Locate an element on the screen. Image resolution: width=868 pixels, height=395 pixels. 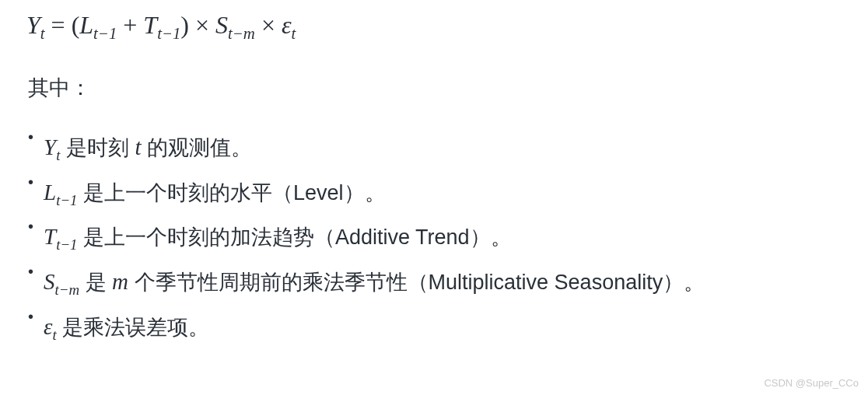
formula-plus: + is located at coordinates (130, 25).